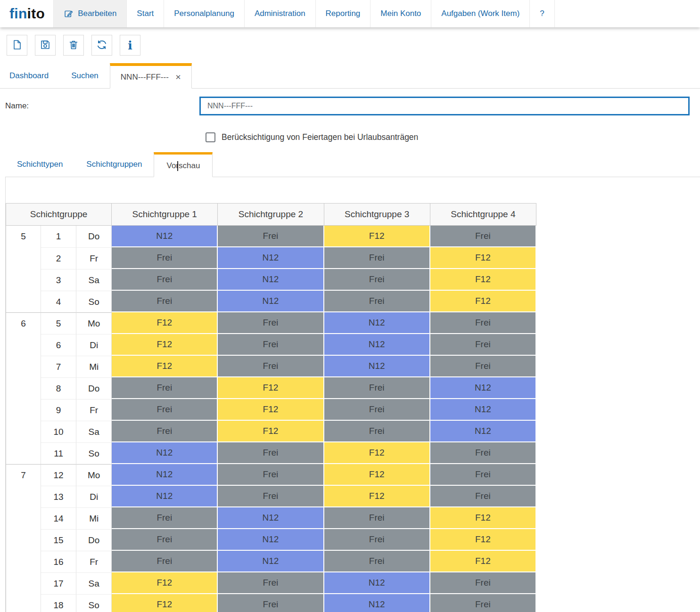  I want to click on day-number-cell: 16, so click(58, 562).